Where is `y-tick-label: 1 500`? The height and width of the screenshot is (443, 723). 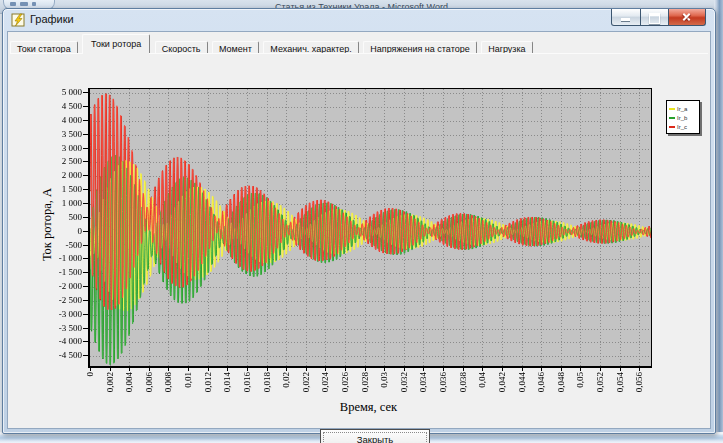 y-tick-label: 1 500 is located at coordinates (59, 189).